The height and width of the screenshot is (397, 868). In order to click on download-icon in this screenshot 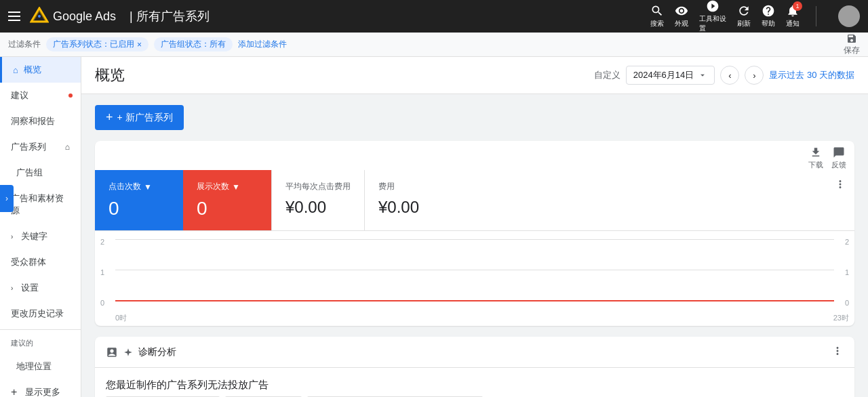, I will do `click(816, 152)`.